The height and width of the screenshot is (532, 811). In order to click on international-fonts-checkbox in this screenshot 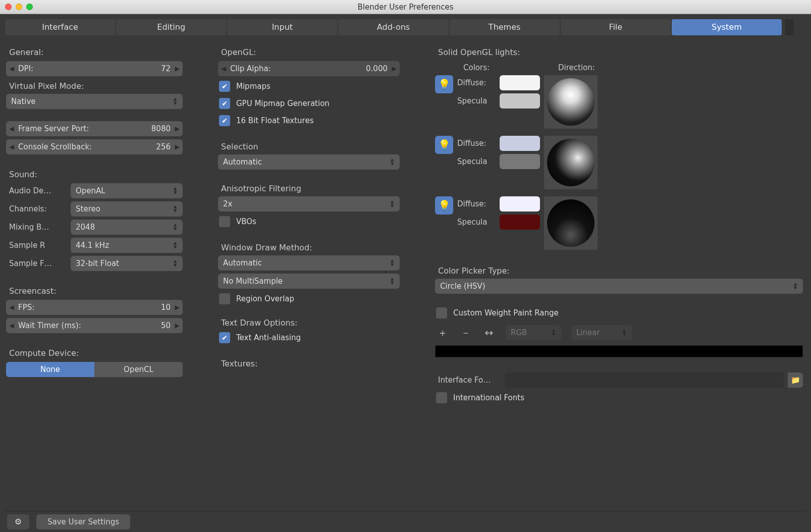, I will do `click(442, 398)`.